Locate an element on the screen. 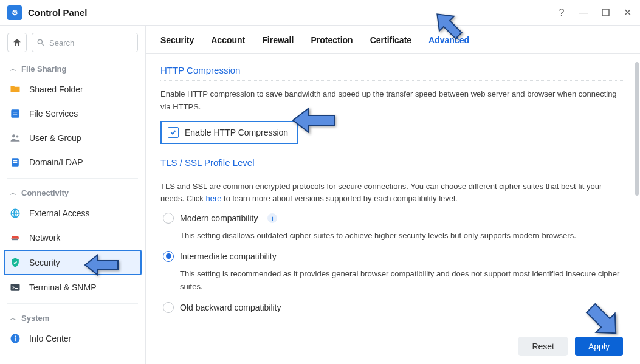  sidebar-item-shared-folder: Shared Folder is located at coordinates (73, 89).